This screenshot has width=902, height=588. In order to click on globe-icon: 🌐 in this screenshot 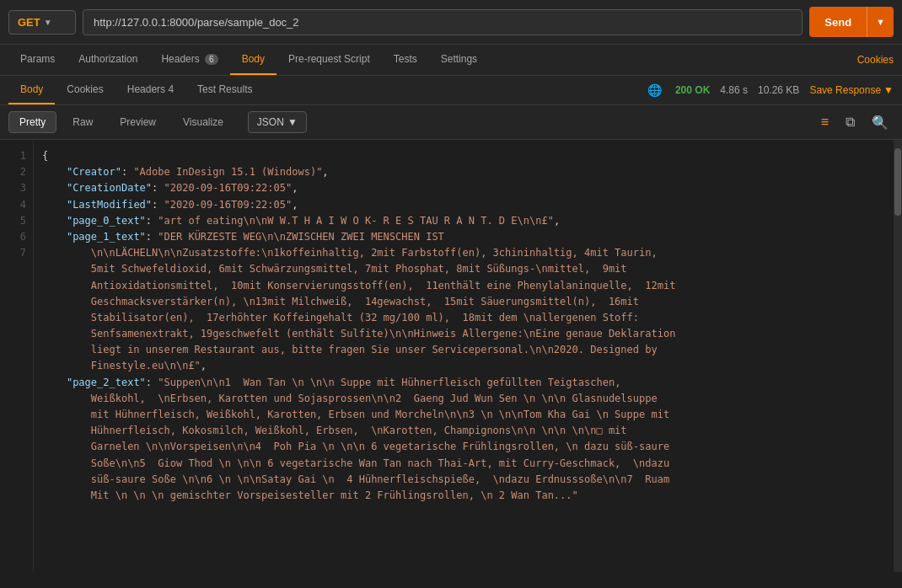, I will do `click(654, 90)`.